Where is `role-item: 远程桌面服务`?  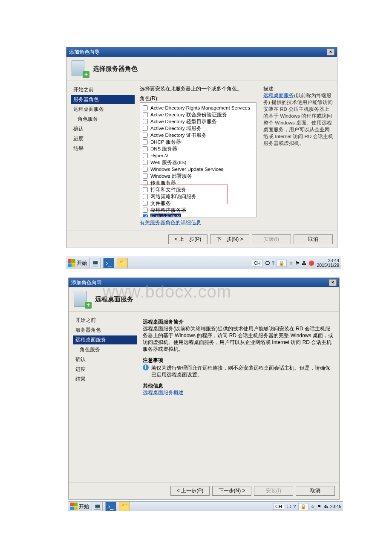 role-item: 远程桌面服务 is located at coordinates (198, 216).